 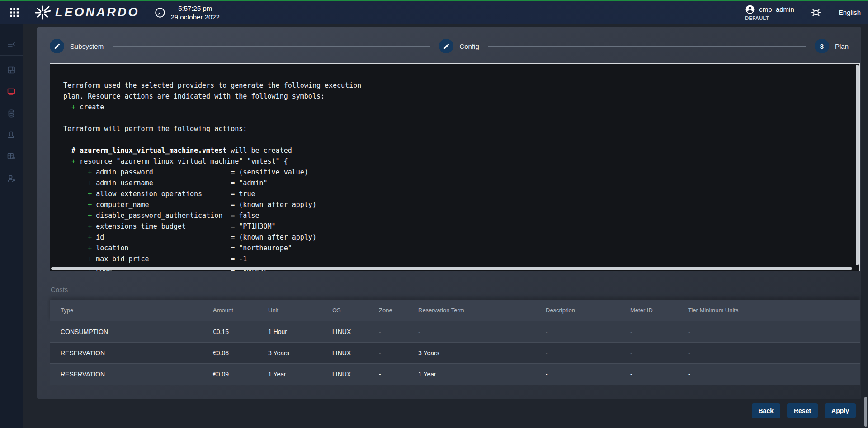 I want to click on costs-column-header: Unit, so click(x=300, y=310).